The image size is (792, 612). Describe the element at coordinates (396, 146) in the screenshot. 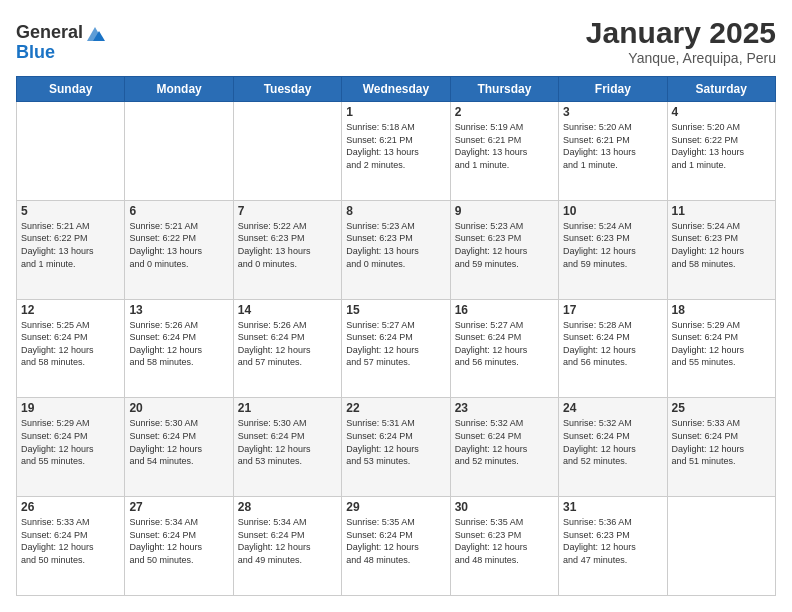

I see `day-info: Sunrise: 5:18 AM Sunset: 6:21 PM Dayligh…` at that location.